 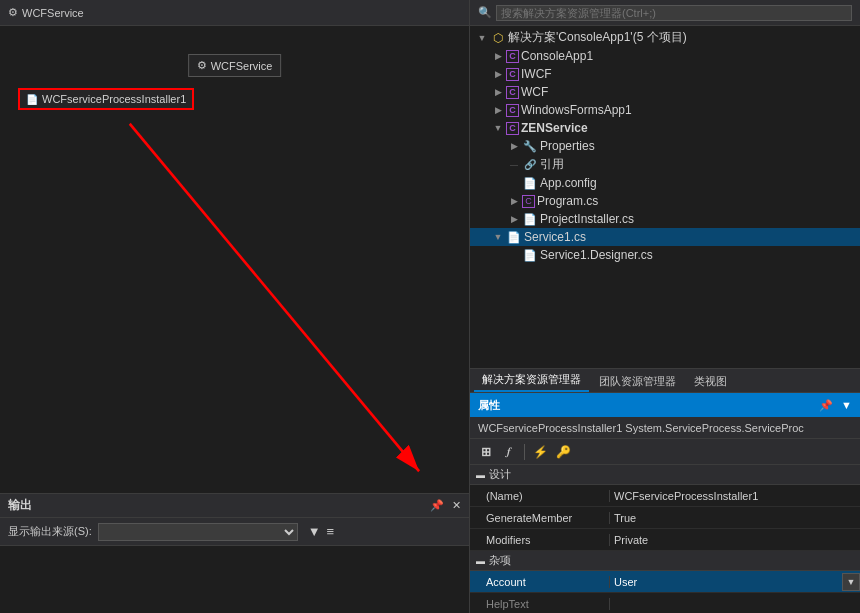 I want to click on component-title-label: WCFService, so click(x=242, y=66).